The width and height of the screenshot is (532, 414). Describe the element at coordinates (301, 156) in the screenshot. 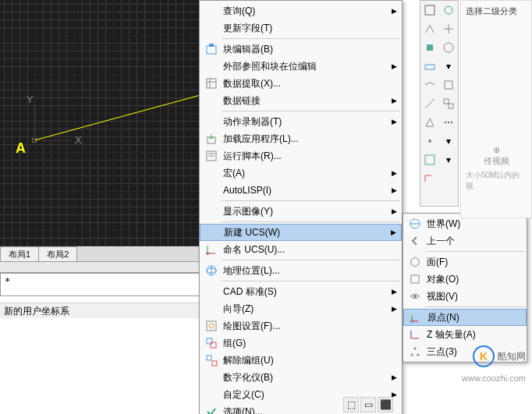

I see `tools-menu-item-10: 运行脚本(R)...` at that location.